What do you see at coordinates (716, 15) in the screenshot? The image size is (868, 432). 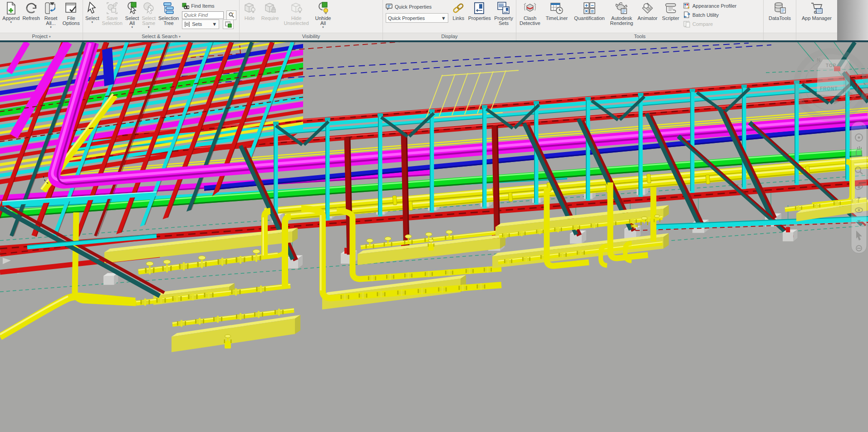 I see `batch-utility-button: Batch Utility` at bounding box center [716, 15].